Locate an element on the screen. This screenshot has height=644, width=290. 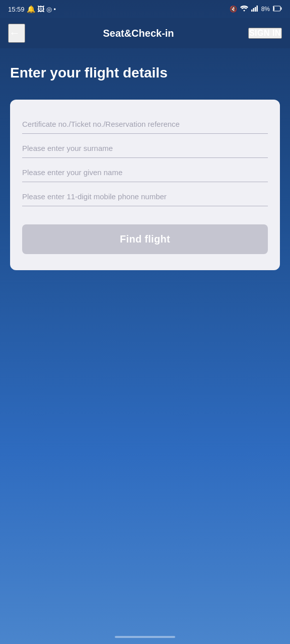
ticket-number-group is located at coordinates (145, 124).